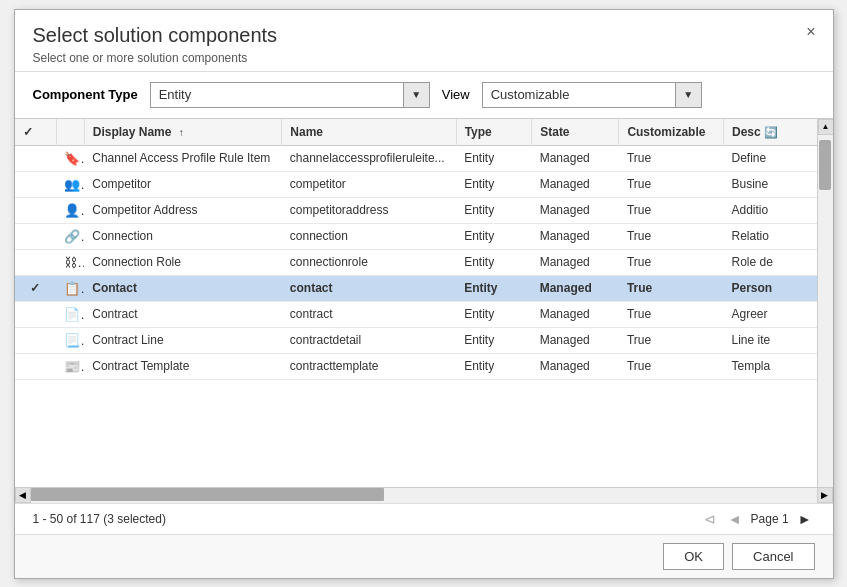  I want to click on col-header-customizable: Customizable, so click(672, 132).